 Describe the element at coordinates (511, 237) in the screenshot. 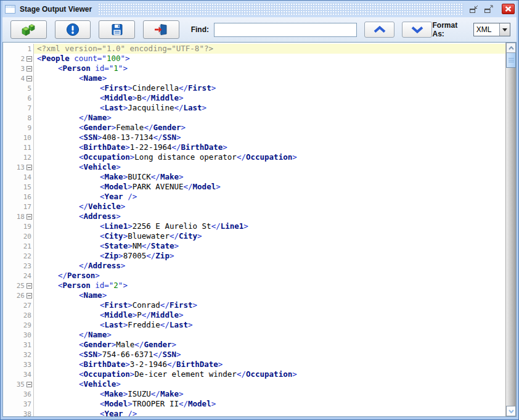

I see `scrollbar-track` at that location.